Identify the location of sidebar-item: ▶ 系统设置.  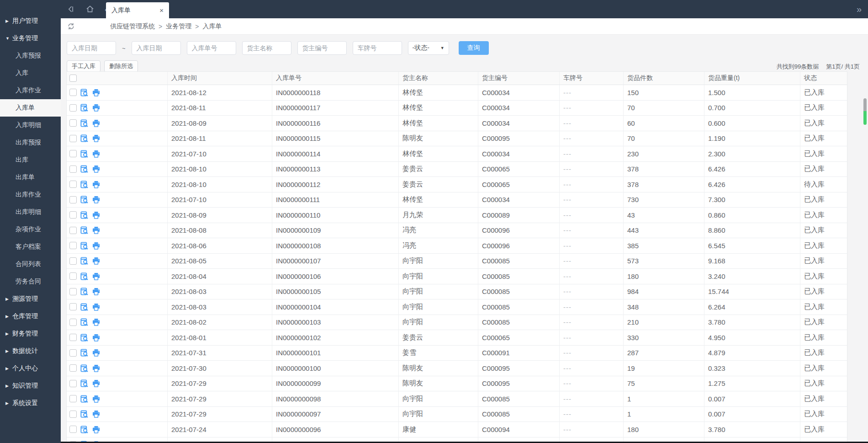
(30, 403).